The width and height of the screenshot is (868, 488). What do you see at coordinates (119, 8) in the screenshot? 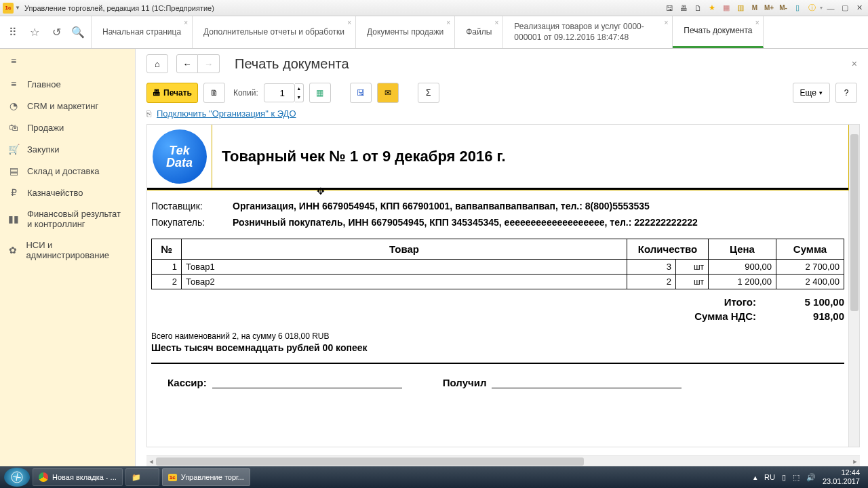
I see `window-title: Управление торговлей, редакция 11 (1С:Пр…` at bounding box center [119, 8].